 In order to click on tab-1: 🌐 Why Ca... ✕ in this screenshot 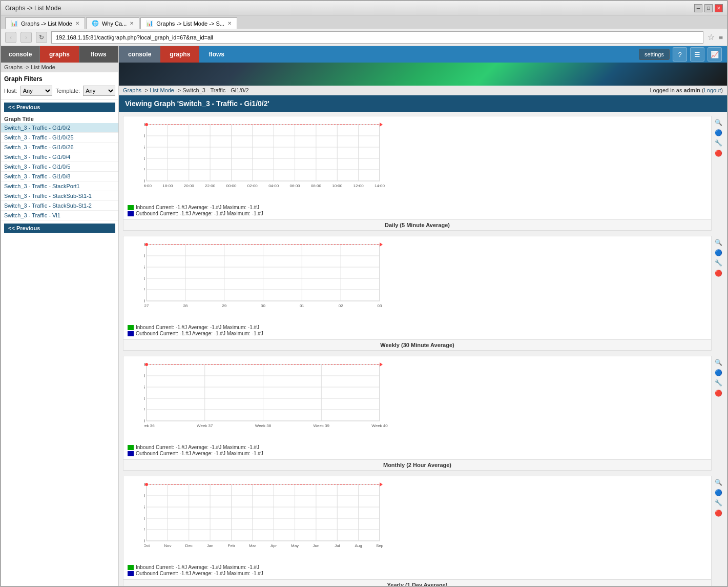, I will do `click(113, 23)`.